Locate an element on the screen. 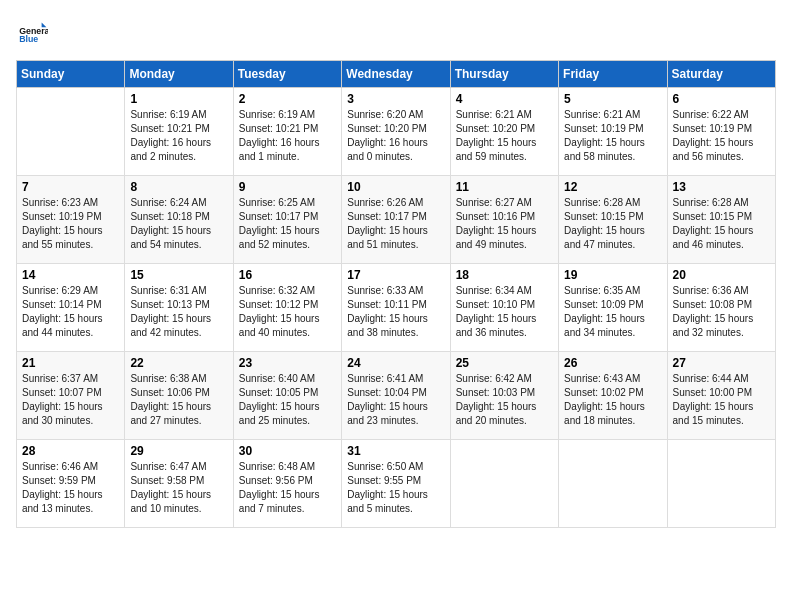 This screenshot has height=612, width=792. column-header-thursday: Thursday is located at coordinates (504, 74).